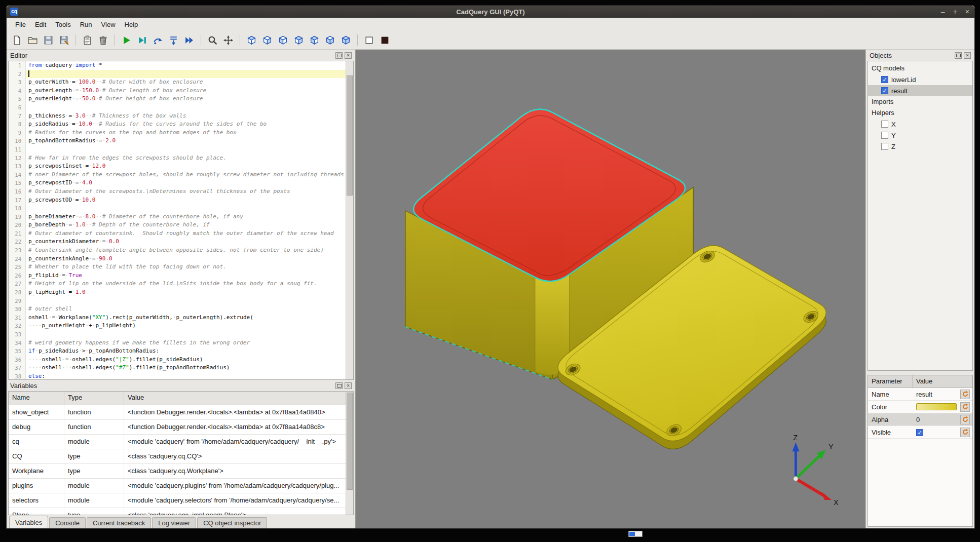  Describe the element at coordinates (920, 146) in the screenshot. I see `tree-item-z: Z` at that location.